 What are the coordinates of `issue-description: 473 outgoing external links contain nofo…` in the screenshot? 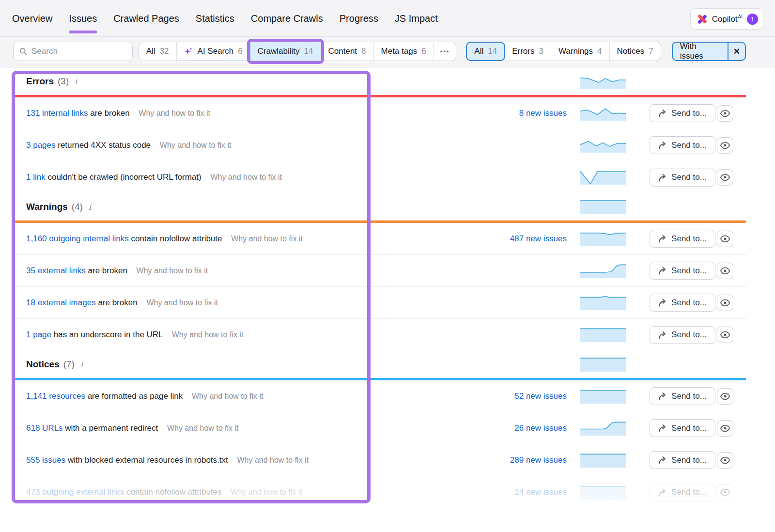 It's located at (246, 492).